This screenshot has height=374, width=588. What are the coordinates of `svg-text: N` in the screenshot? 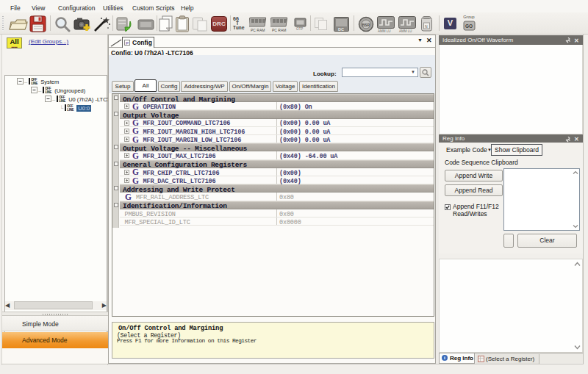 It's located at (426, 26).